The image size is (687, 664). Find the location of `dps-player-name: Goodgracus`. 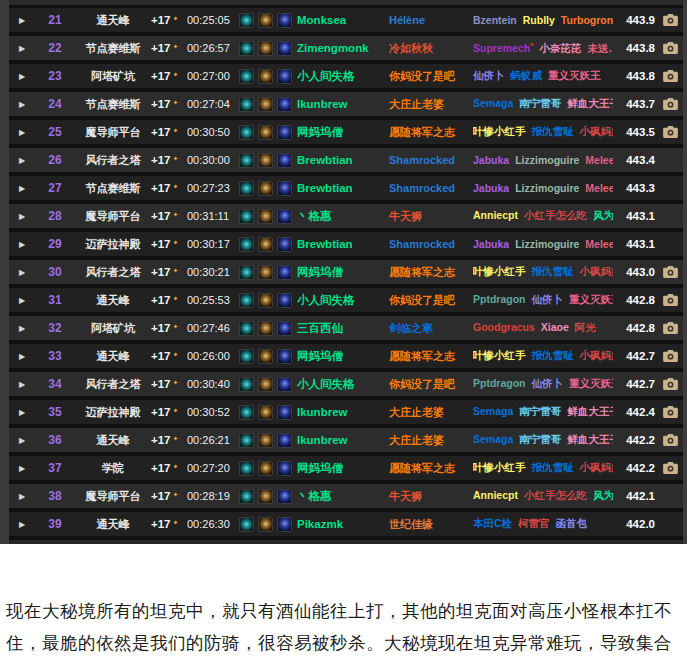

dps-player-name: Goodgracus is located at coordinates (504, 327).